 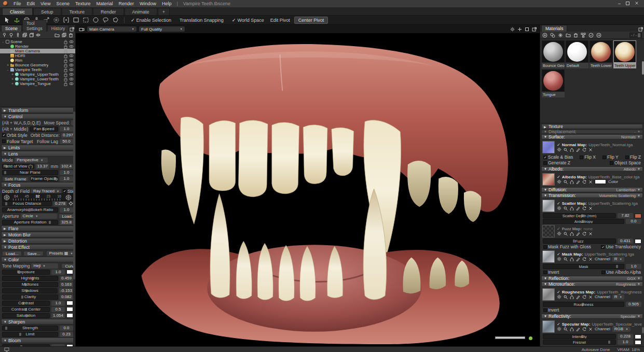 I want to click on checkbox-conserve-energy: Conserve Energy, so click(x=563, y=346).